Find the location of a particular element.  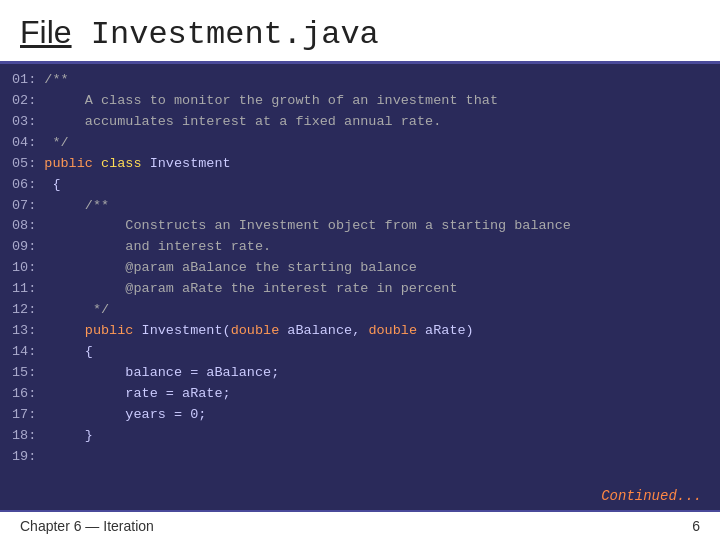

line-number: 08: is located at coordinates (28, 226).